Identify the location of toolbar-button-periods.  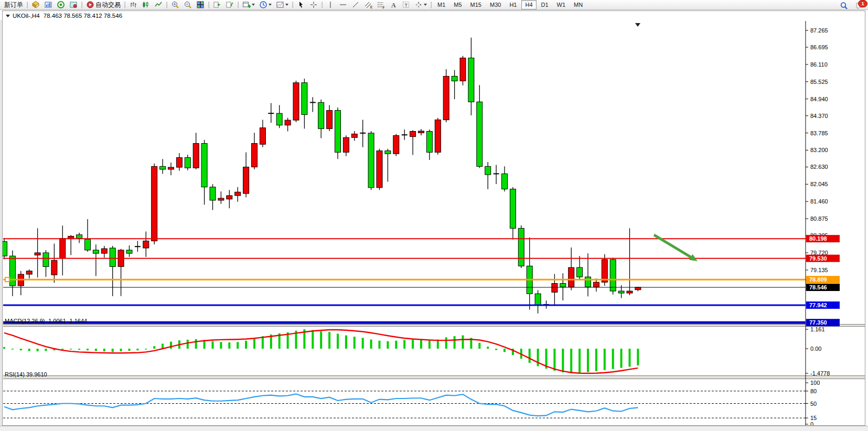
(265, 5).